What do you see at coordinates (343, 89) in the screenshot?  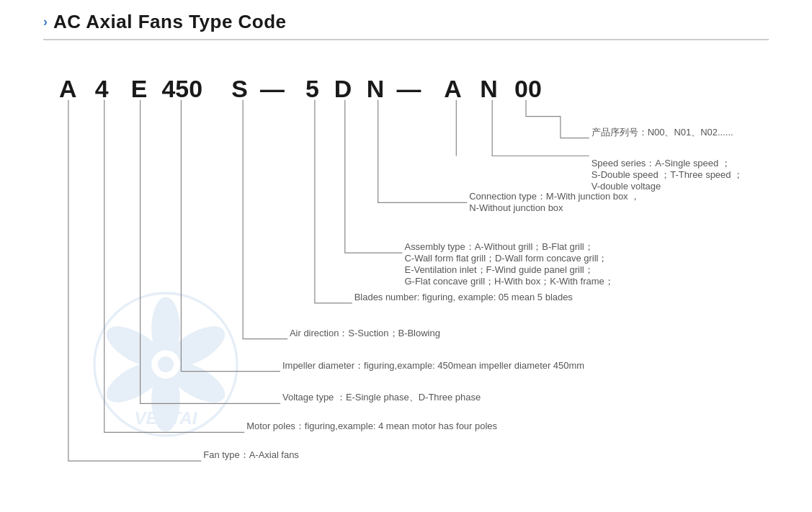 I see `code-letter-D: D` at bounding box center [343, 89].